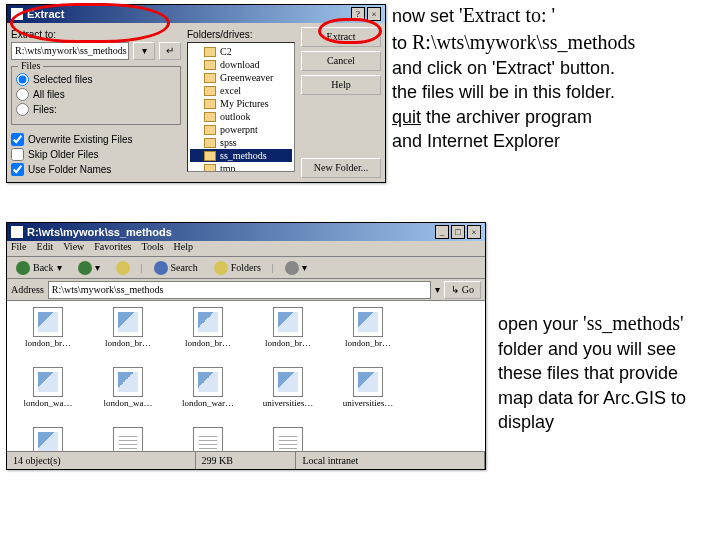  Describe the element at coordinates (96, 80) in the screenshot. I see `radio-selected-files: Selected files` at that location.